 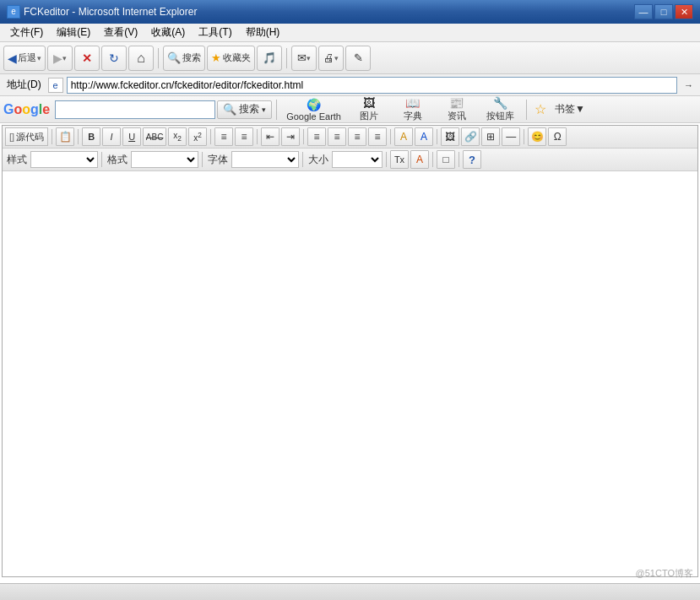 What do you see at coordinates (350, 33) in the screenshot?
I see `menu-bar: 文件(F) 编辑(E) 查看(V) 收藏(A) 工具(T) 帮助(H)` at bounding box center [350, 33].